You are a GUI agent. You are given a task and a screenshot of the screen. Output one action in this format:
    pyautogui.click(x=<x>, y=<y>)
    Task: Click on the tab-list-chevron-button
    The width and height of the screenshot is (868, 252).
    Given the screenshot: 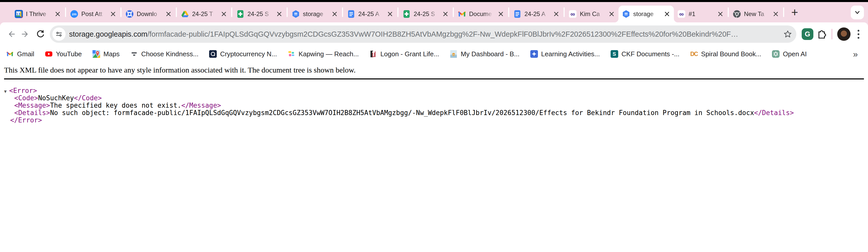 What is the action you would take?
    pyautogui.click(x=857, y=12)
    